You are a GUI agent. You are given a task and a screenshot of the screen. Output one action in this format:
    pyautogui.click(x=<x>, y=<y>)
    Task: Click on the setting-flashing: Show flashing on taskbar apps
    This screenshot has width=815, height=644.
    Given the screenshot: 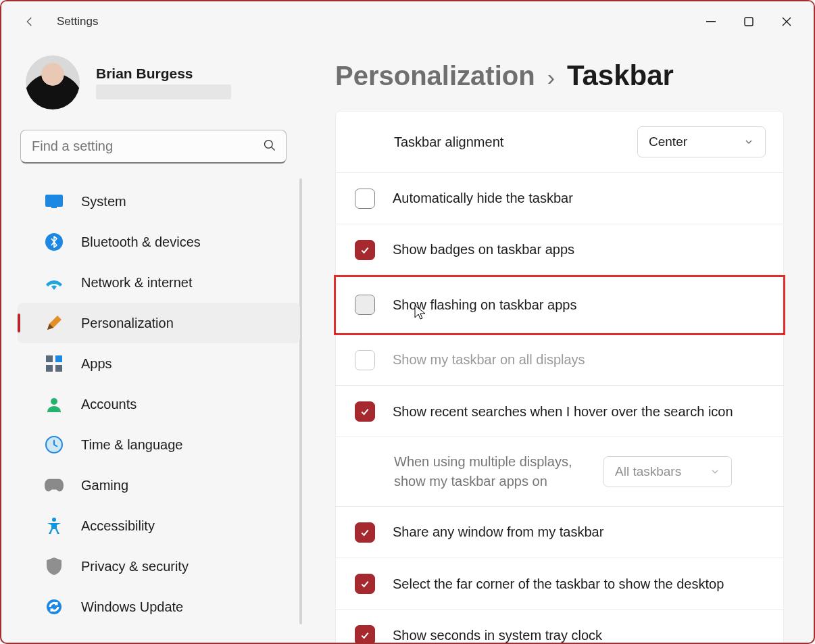 What is the action you would take?
    pyautogui.click(x=560, y=305)
    